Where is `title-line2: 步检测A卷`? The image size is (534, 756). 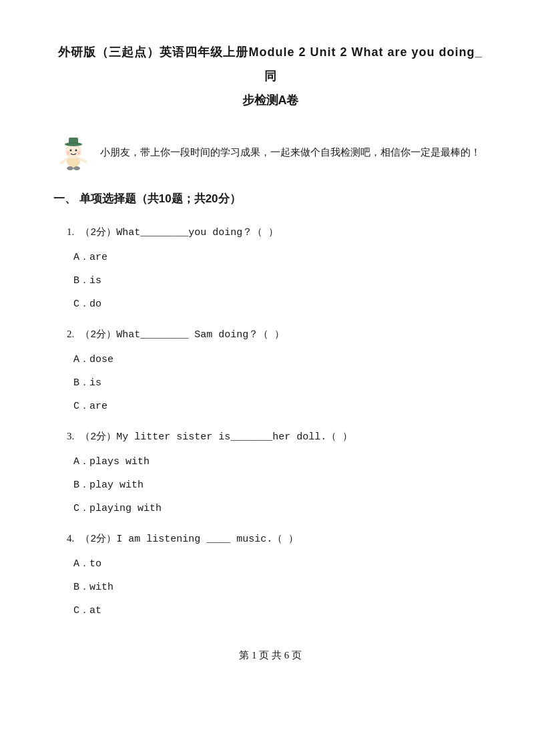 title-line2: 步检测A卷 is located at coordinates (270, 100).